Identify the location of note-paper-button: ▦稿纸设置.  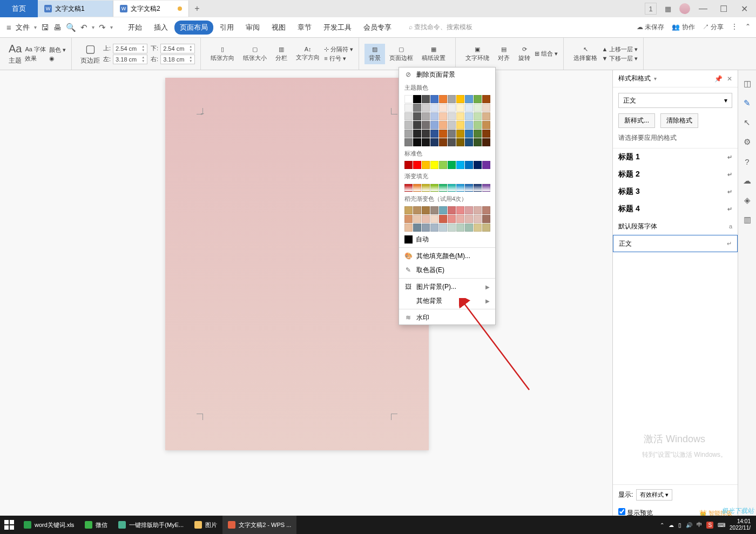
(434, 54).